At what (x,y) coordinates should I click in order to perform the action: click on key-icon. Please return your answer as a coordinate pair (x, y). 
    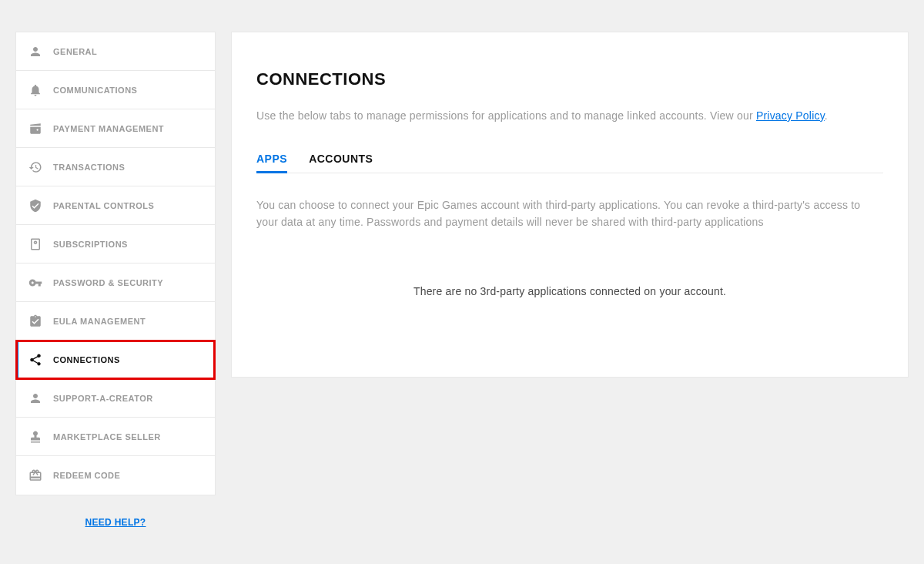
    Looking at the image, I should click on (35, 283).